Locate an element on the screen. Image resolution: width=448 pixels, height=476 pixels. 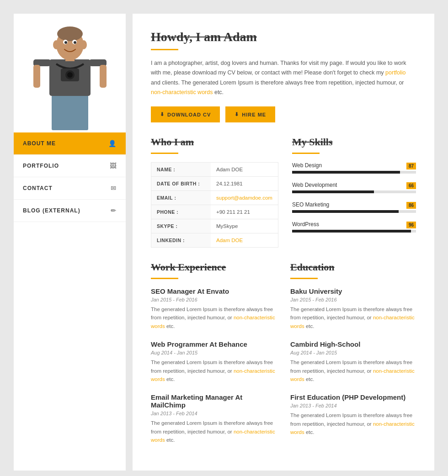
info-row-email: EMAIL : support@adamdoe.com is located at coordinates (215, 197).